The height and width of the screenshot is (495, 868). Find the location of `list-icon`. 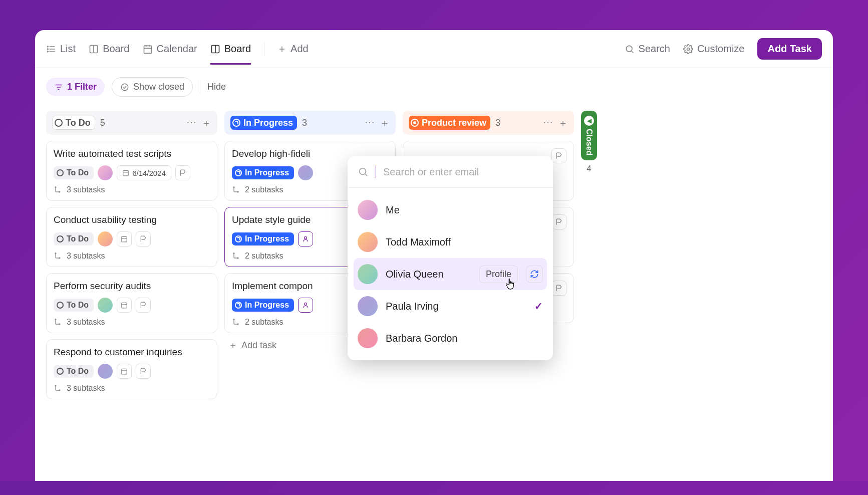

list-icon is located at coordinates (51, 49).